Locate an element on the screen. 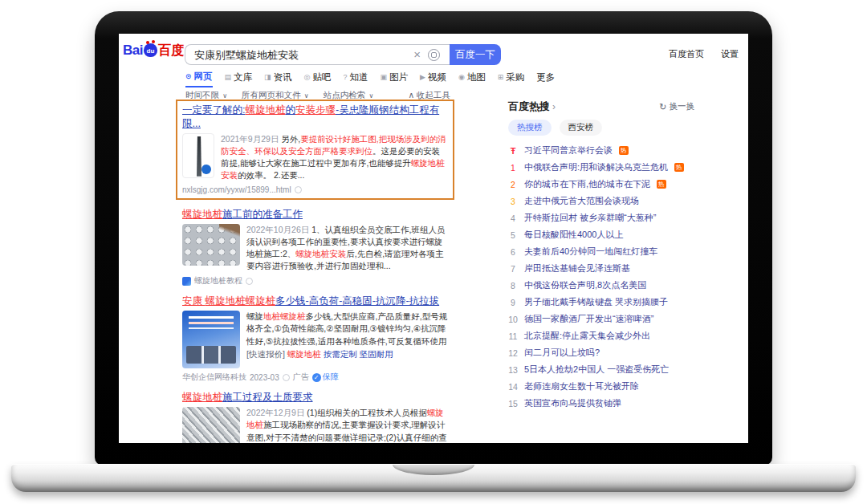 The image size is (867, 504). search-result: 螺旋地桩施工前的准备工作2022年10月26日 1、认真组织全员交底工作,班组人… is located at coordinates (315, 247).